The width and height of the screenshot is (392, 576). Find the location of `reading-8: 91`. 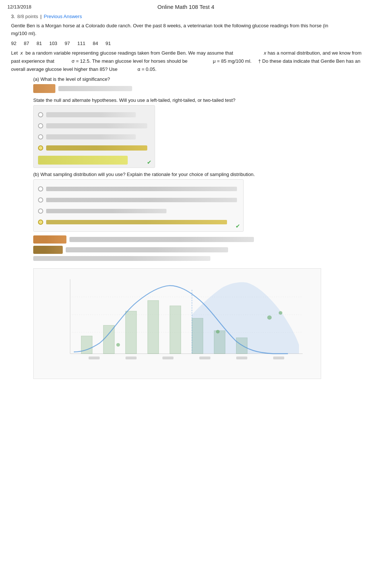

reading-8: 91 is located at coordinates (108, 44).